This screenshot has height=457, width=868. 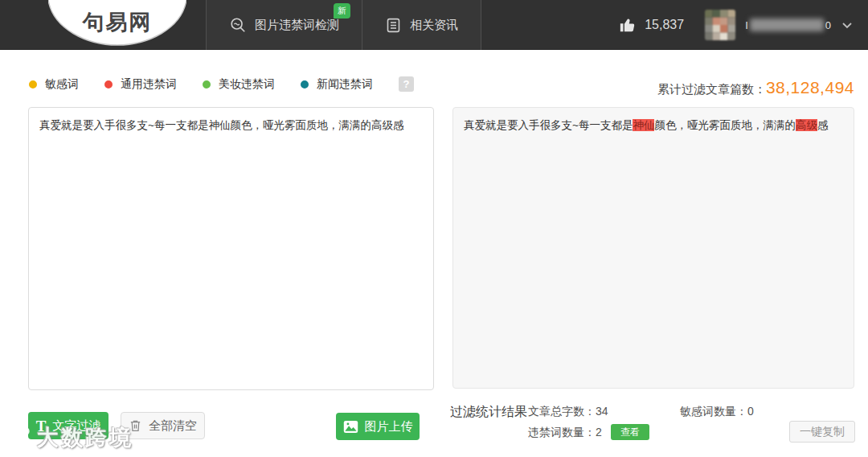 What do you see at coordinates (828, 26) in the screenshot?
I see `username-visible-suffix: 0` at bounding box center [828, 26].